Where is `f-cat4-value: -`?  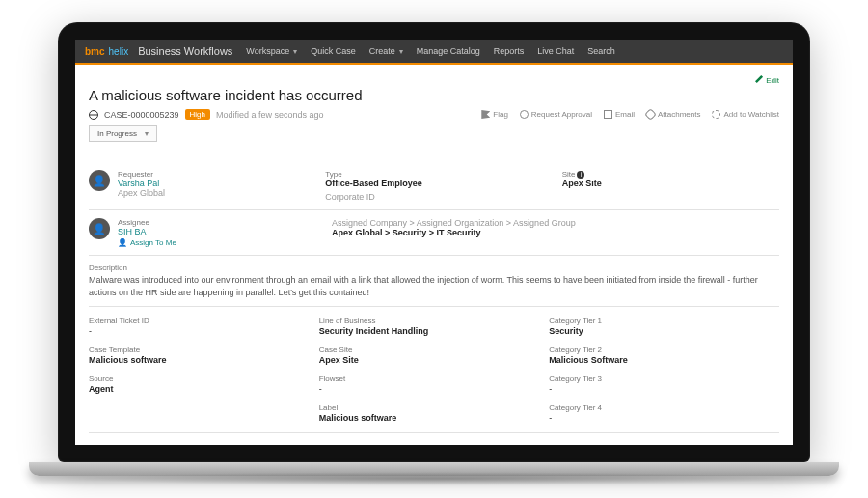
f-cat4-value: - is located at coordinates (664, 418).